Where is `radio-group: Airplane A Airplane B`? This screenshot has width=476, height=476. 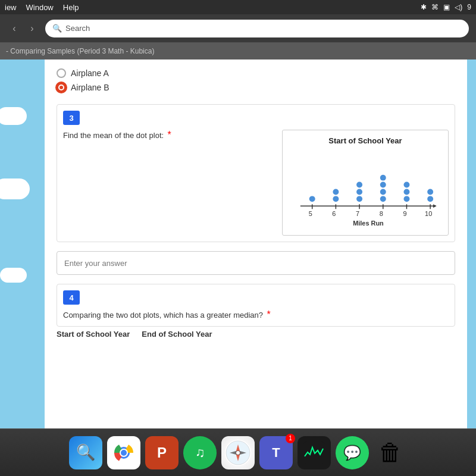
radio-group: Airplane A Airplane B is located at coordinates (256, 80).